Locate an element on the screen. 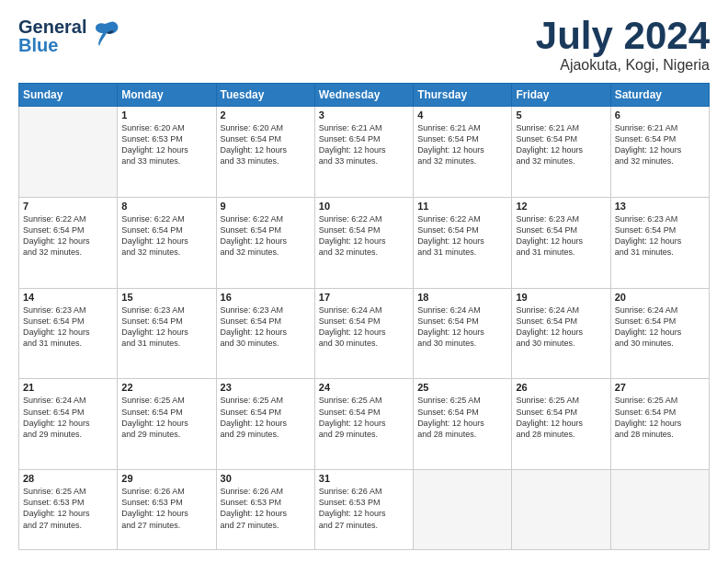  table-row: 17Sunrise: 6:24 AM Sunset: 6:54 PM Dayli… is located at coordinates (364, 333).